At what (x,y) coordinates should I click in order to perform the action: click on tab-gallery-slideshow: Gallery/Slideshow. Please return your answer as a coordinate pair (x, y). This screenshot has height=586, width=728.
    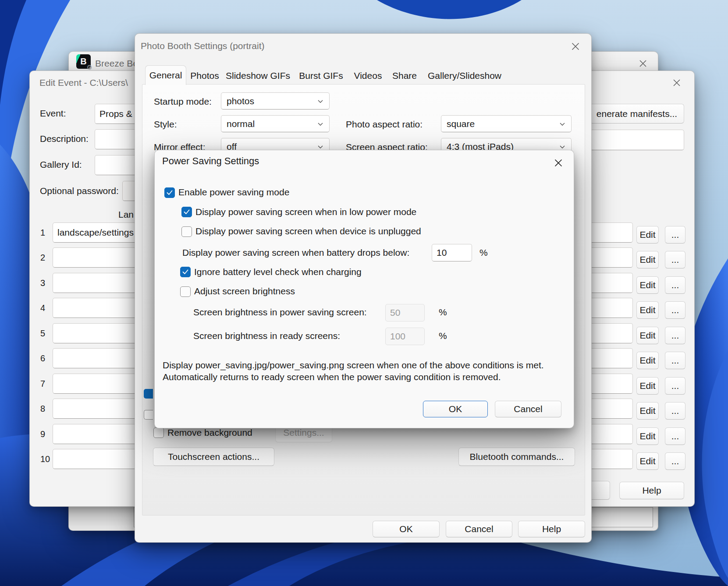
    Looking at the image, I should click on (465, 76).